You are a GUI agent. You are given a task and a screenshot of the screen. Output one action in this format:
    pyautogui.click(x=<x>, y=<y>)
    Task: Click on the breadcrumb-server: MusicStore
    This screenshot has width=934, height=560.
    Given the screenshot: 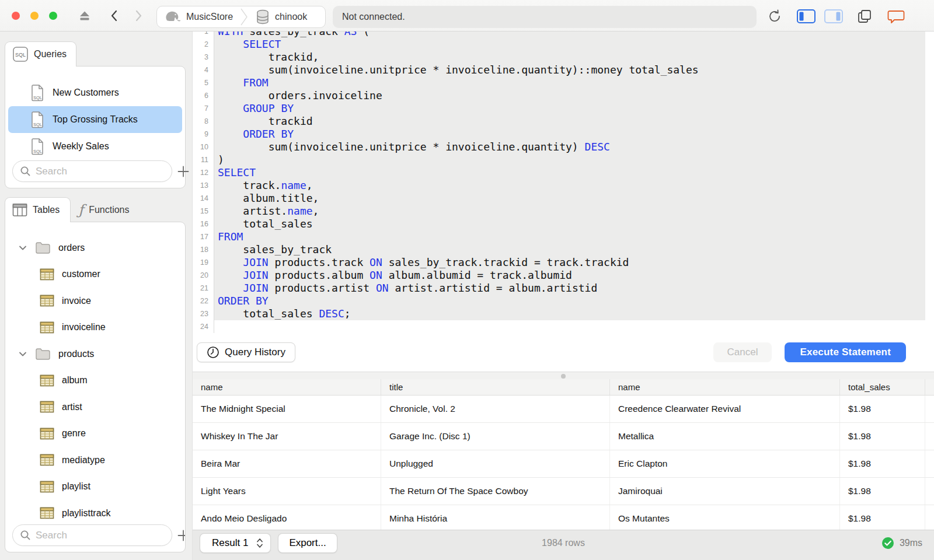 What is the action you would take?
    pyautogui.click(x=198, y=17)
    